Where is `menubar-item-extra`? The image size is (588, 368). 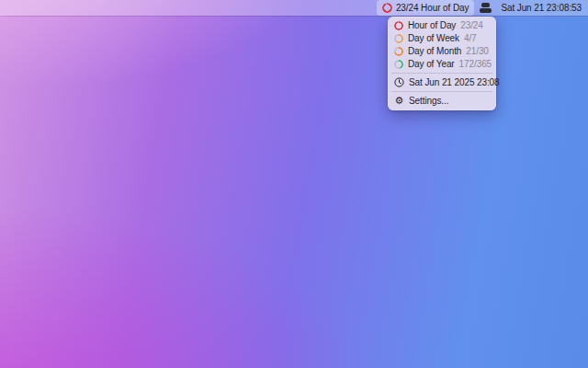
menubar-item-extra is located at coordinates (485, 7).